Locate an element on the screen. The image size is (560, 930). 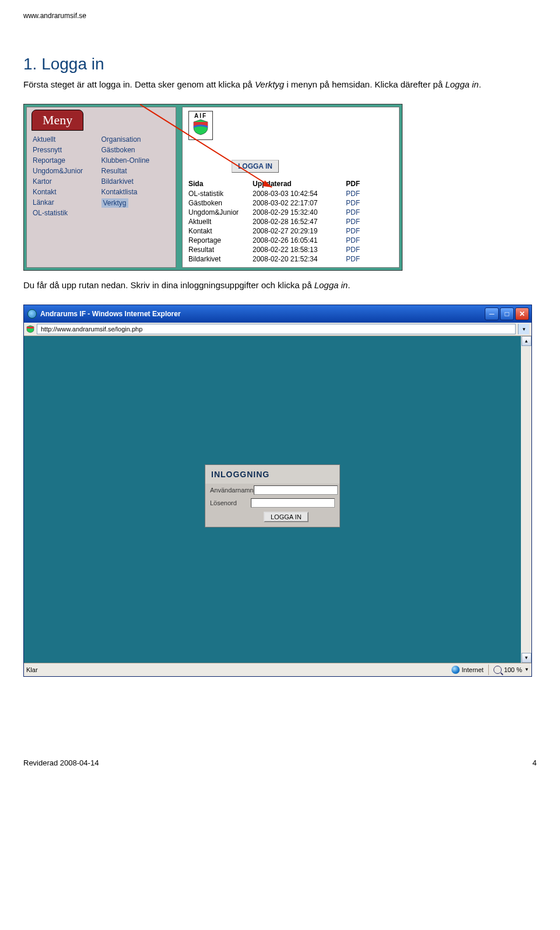
table-cell: 2008-03-02 22:17:07 is located at coordinates (299, 203).